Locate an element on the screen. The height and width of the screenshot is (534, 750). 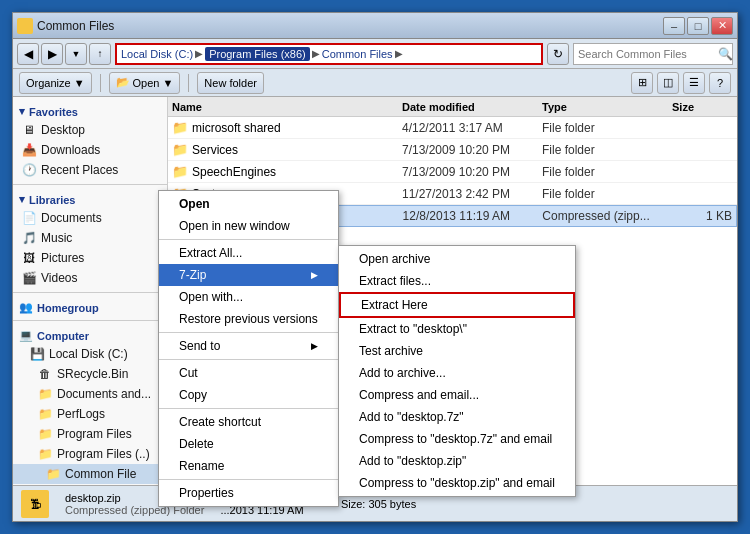
minimize-button: – is located at coordinates (674, 26).